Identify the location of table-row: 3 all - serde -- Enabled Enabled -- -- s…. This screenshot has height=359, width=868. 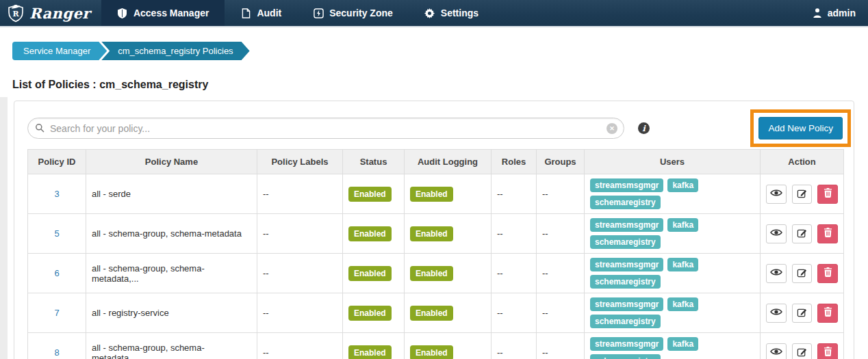
(436, 194).